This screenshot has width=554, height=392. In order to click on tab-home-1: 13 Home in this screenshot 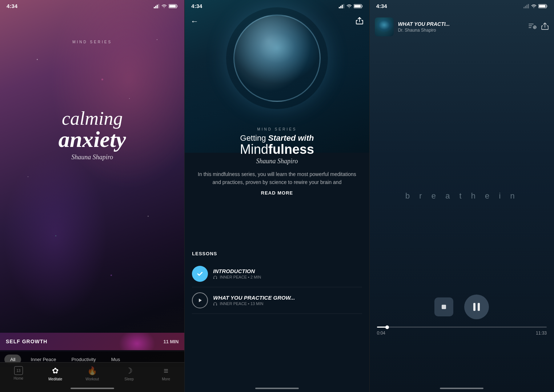, I will do `click(18, 373)`.